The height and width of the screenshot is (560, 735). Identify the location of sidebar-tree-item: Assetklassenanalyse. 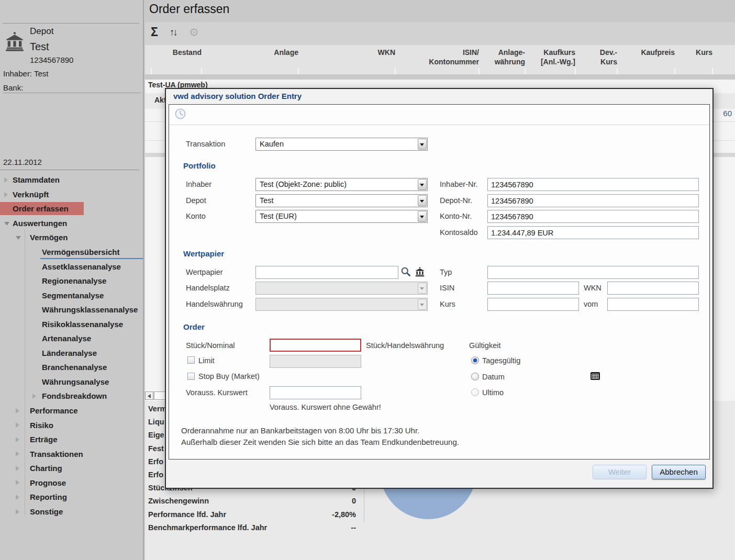
(71, 266).